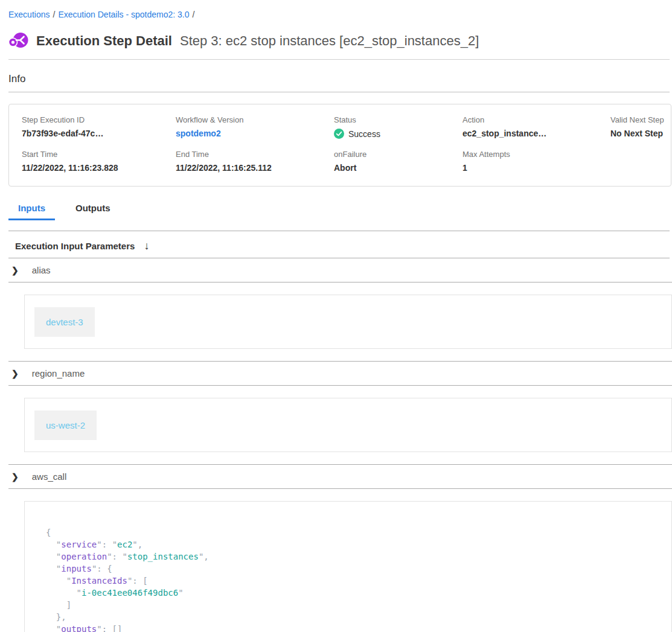 Image resolution: width=672 pixels, height=632 pixels. Describe the element at coordinates (255, 161) in the screenshot. I see `info-field: End Time11/22/2022, 11:16:25.112` at that location.